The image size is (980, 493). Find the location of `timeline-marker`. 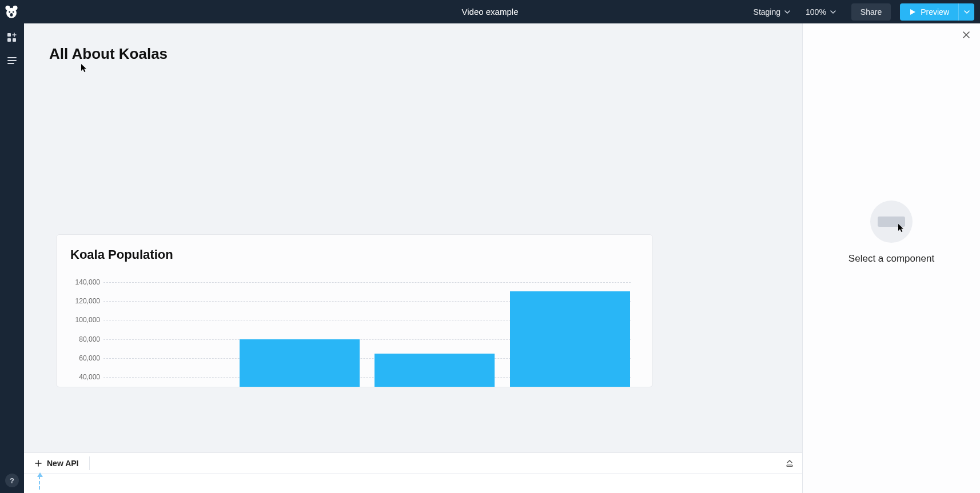

timeline-marker is located at coordinates (39, 483).